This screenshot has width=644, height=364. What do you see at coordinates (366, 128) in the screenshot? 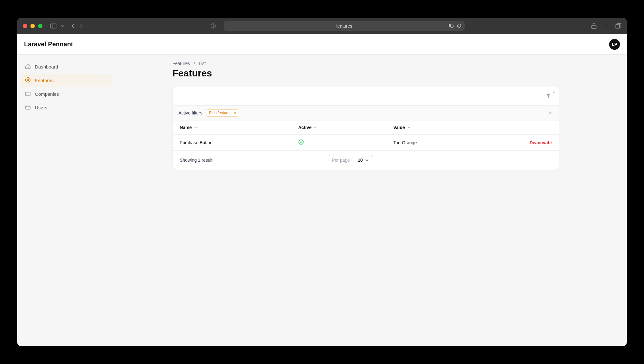
I see `features-card: 1 Active filters Rich features × × N` at bounding box center [366, 128].